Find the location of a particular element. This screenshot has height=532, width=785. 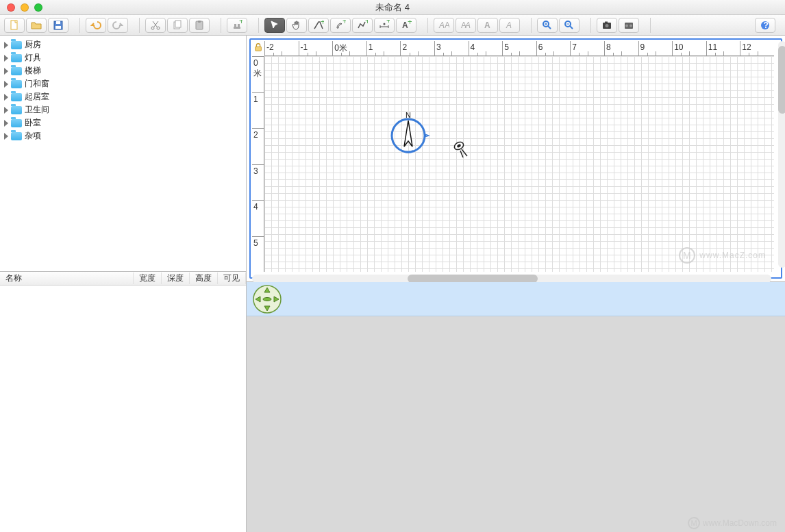

undo-button is located at coordinates (96, 25).